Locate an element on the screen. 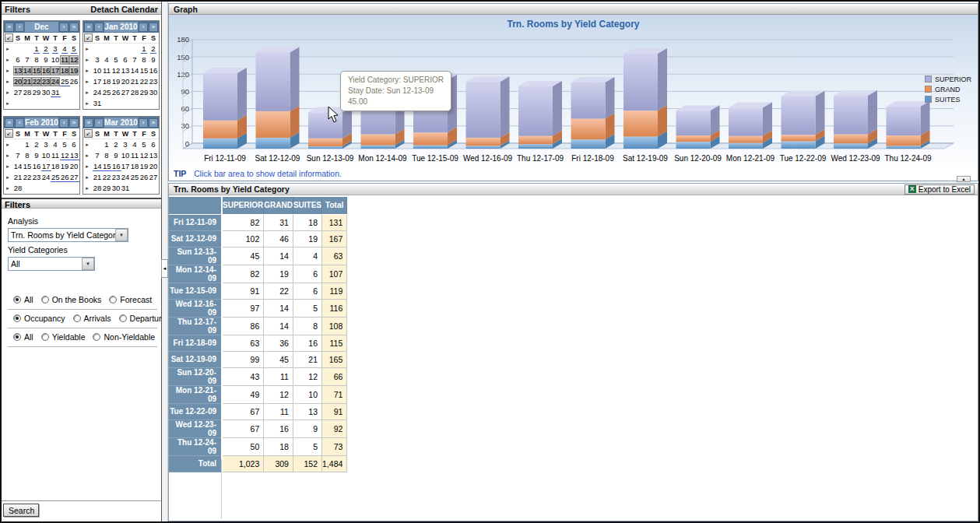  export-to-excel-button: X Export to Excel is located at coordinates (940, 190).